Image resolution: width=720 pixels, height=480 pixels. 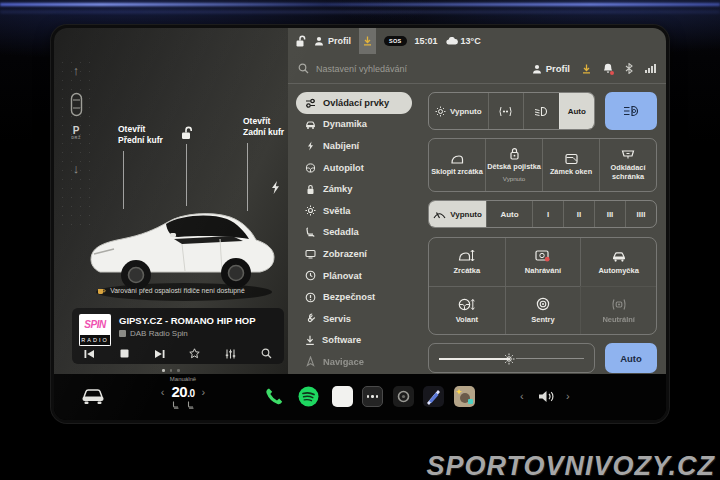 What do you see at coordinates (514, 165) in the screenshot?
I see `child-lock-button: Dětská pojistka Vypnuto` at bounding box center [514, 165].